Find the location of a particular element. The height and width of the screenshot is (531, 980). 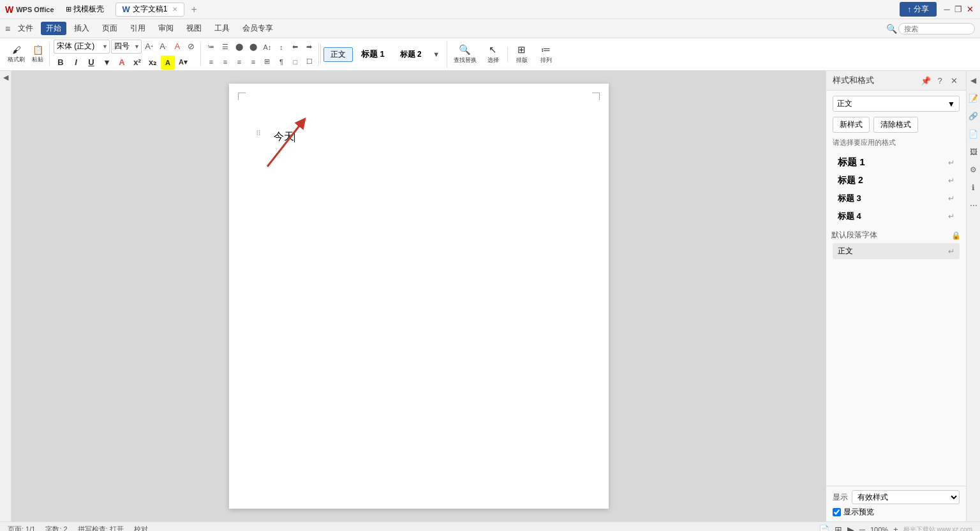

menu-review: 审阅 is located at coordinates (166, 28).